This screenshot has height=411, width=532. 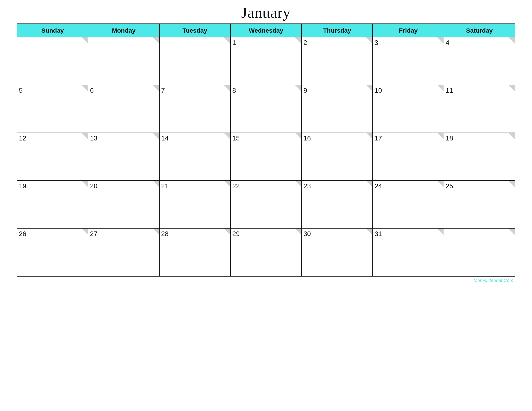 I want to click on day-number: 4, so click(x=479, y=43).